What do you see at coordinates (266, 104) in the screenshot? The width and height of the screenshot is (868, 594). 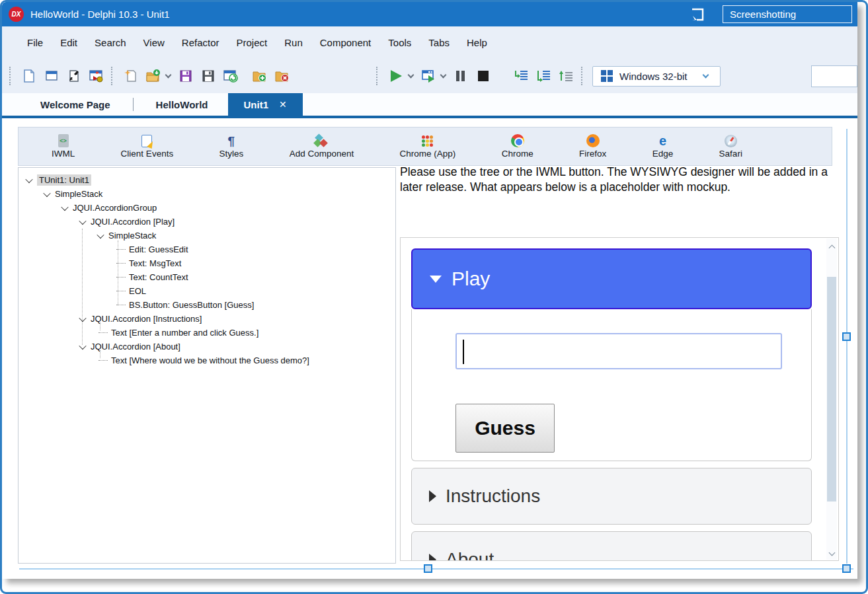 I see `tab-unit1: Unit1 ✕` at bounding box center [266, 104].